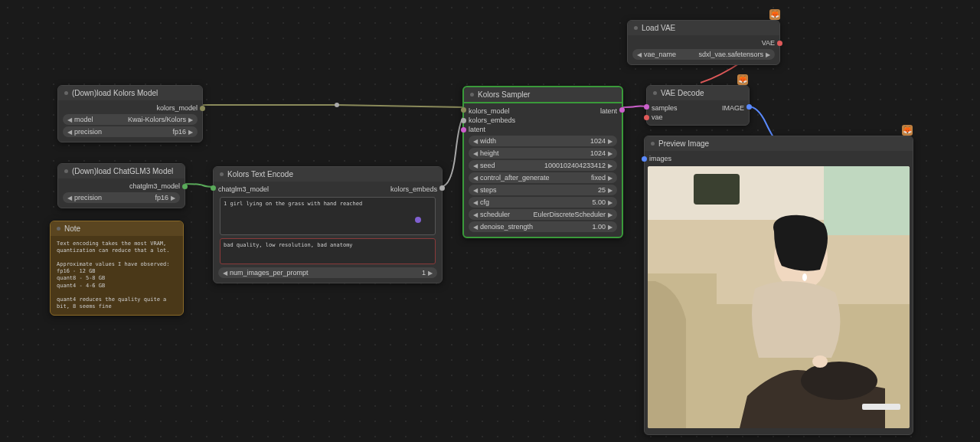 This screenshot has height=442, width=980. I want to click on node-title: Preview Image, so click(684, 144).